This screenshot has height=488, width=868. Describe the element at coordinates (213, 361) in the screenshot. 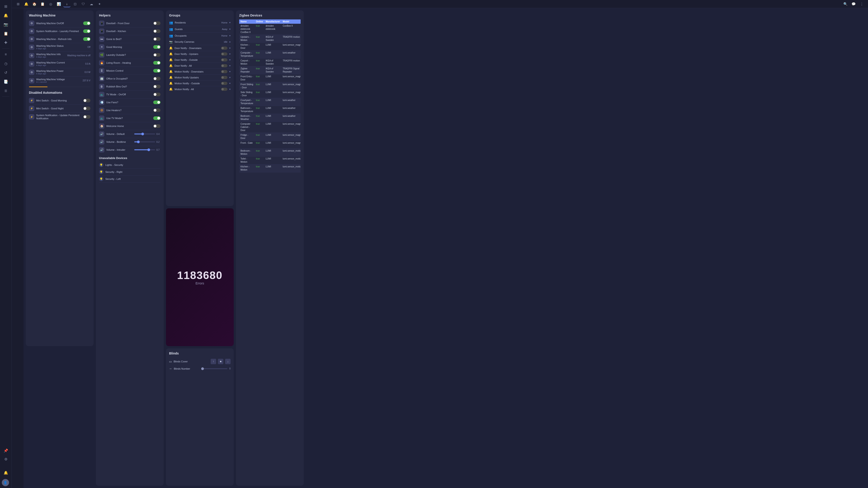

I see `blinds-up-button: ↑` at that location.